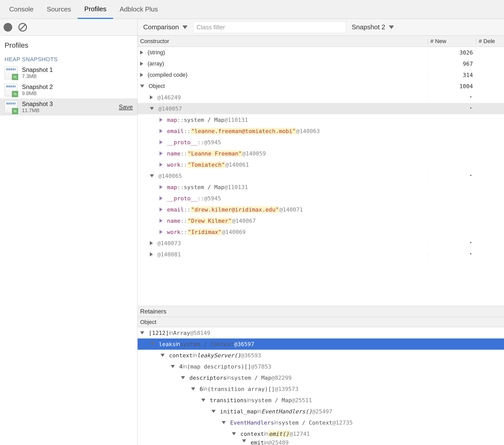 The image size is (504, 445). I want to click on retainer-row: 4 in (map descriptors)[] @57853, so click(321, 367).